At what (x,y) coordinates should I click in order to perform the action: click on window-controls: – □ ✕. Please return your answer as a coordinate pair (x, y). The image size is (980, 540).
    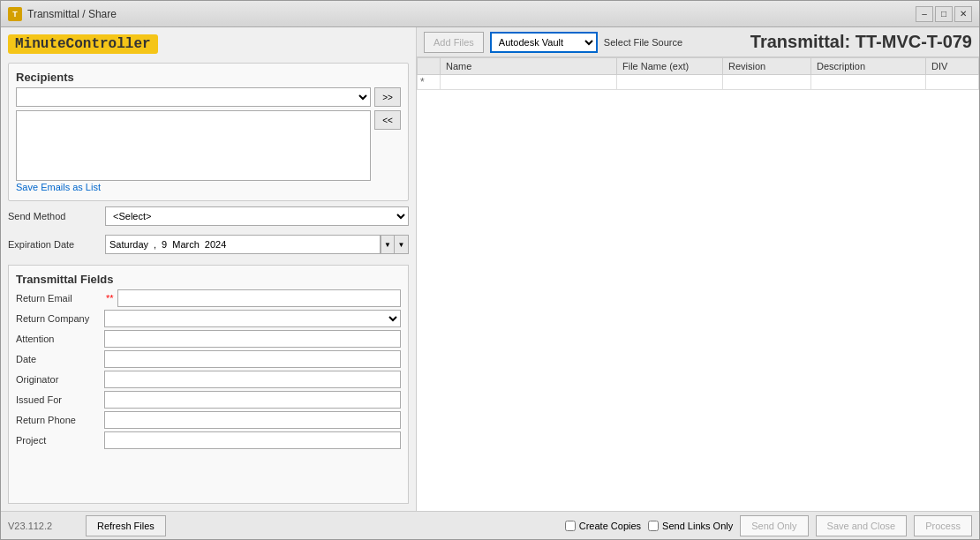
    Looking at the image, I should click on (944, 14).